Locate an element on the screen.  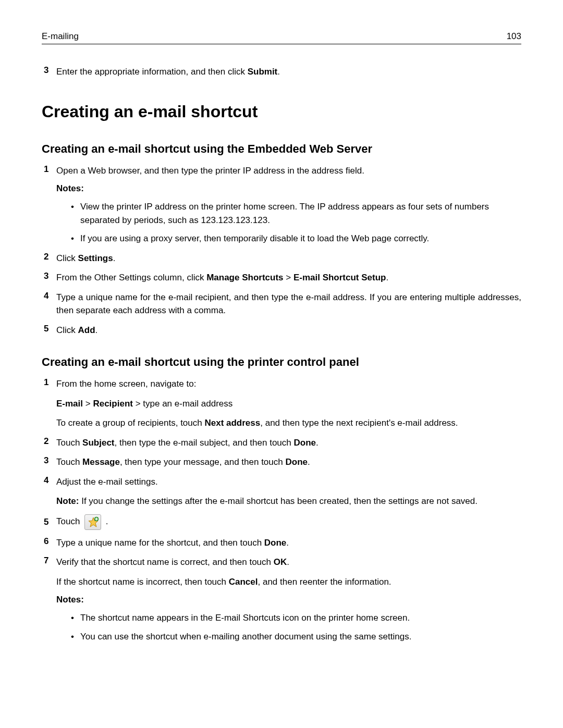
step-text: Click Settings. is located at coordinates (289, 258).